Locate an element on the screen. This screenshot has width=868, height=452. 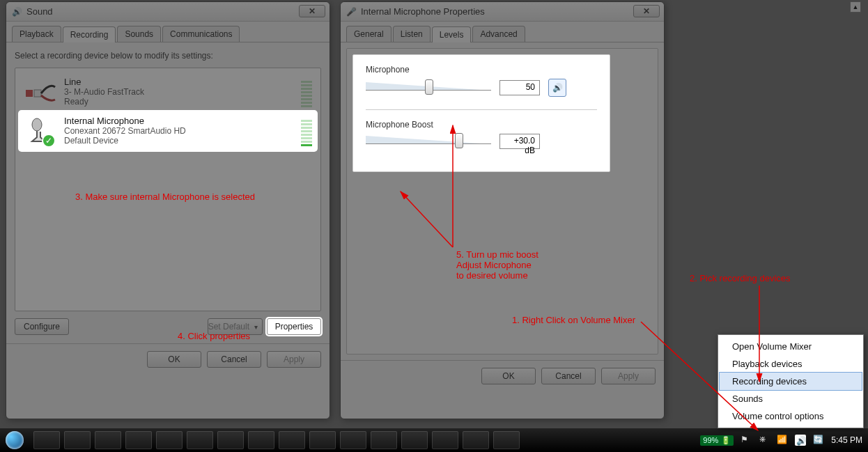
levels-panel: Microphone 50 🔊 Microphone Boost +30.0 d… is located at coordinates (481, 113).